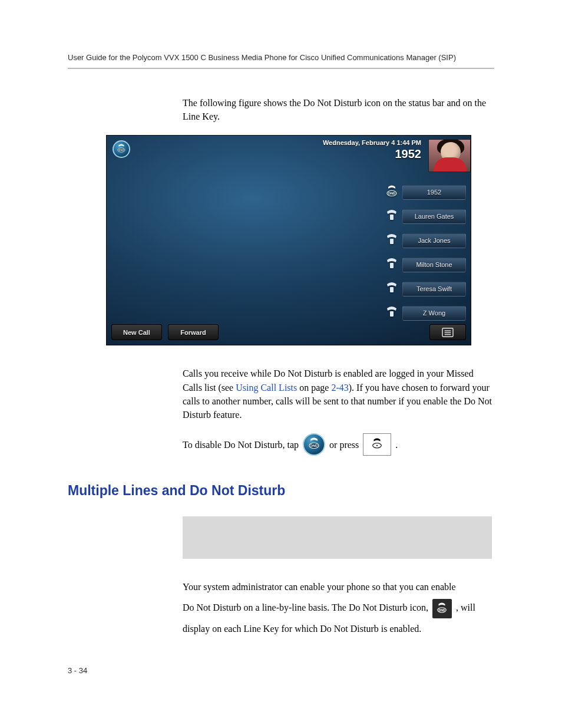 Image resolution: width=562 pixels, height=728 pixels. Describe the element at coordinates (337, 110) in the screenshot. I see `intro-paragraph: The following figure shows the Do Not Di…` at that location.